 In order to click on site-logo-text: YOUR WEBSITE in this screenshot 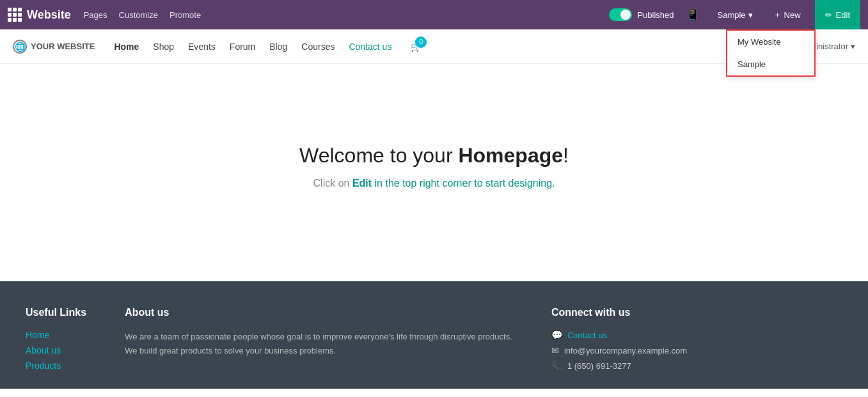, I will do `click(63, 46)`.